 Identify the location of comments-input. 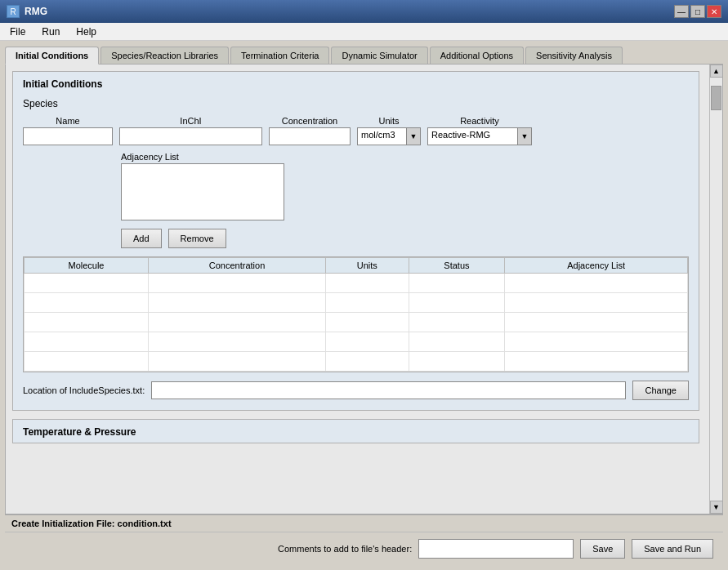
(496, 549).